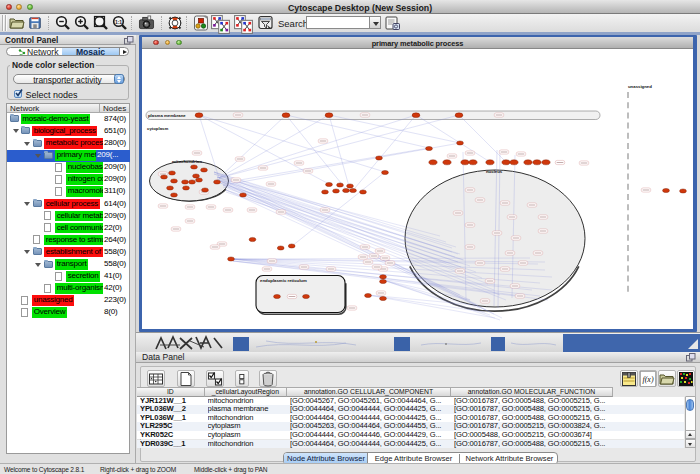 This screenshot has width=700, height=474. What do you see at coordinates (648, 380) in the screenshot?
I see `svg-text: f(x)` at bounding box center [648, 380].